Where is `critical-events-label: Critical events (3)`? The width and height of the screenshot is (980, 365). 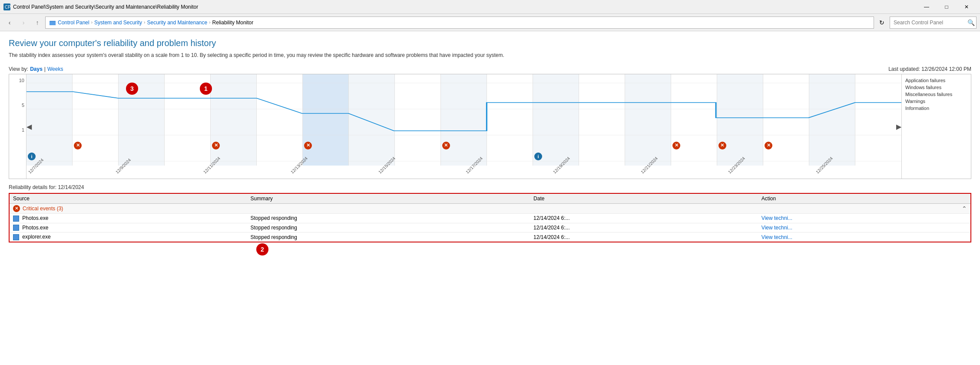 critical-events-label: Critical events (3) is located at coordinates (43, 209).